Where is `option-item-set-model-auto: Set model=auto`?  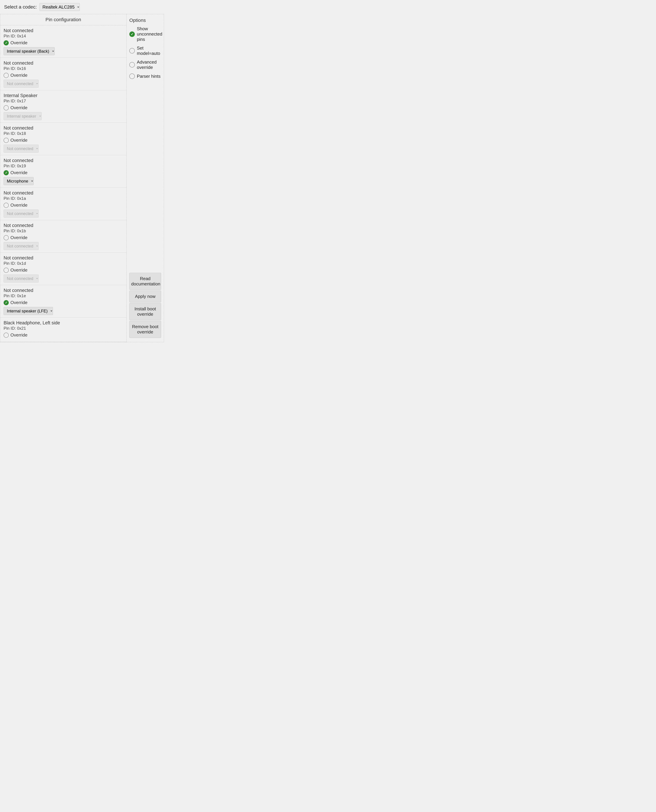 option-item-set-model-auto: Set model=auto is located at coordinates (145, 51).